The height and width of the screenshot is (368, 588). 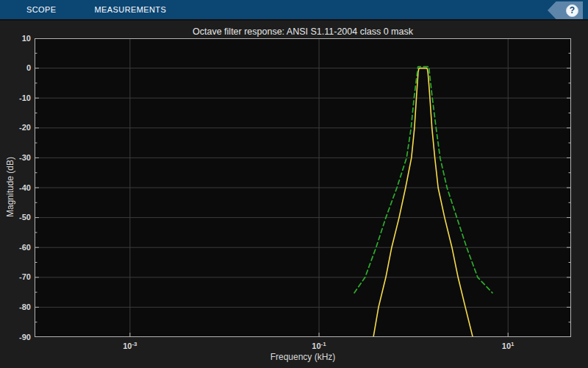 What do you see at coordinates (41, 10) in the screenshot?
I see `tab-scope: SCOPE` at bounding box center [41, 10].